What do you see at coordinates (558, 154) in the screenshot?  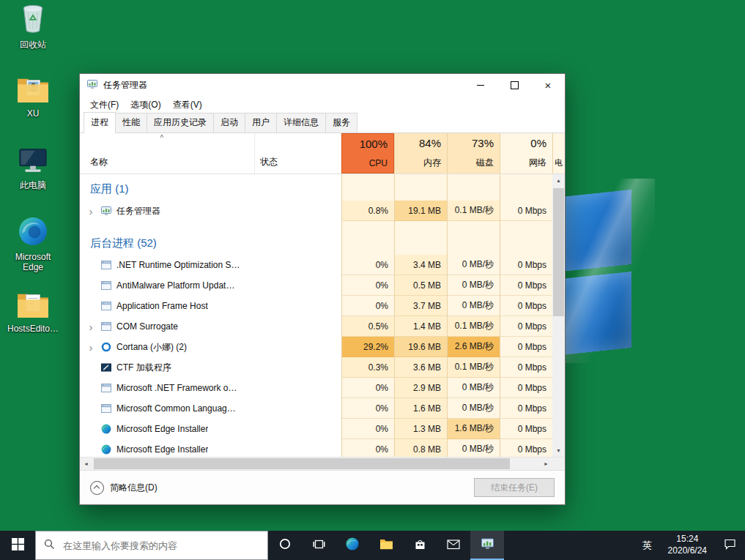 I see `column-header-power: 电` at bounding box center [558, 154].